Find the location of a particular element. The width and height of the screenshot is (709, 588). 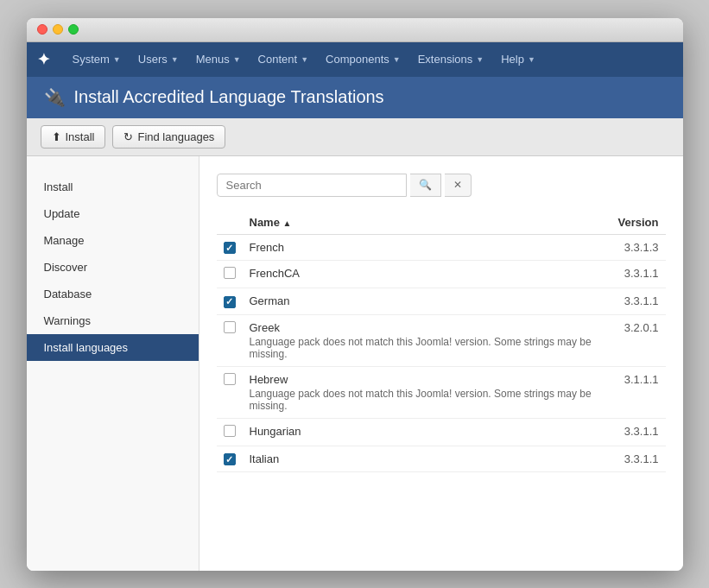

nav-item-help: Help ▼ is located at coordinates (518, 60).